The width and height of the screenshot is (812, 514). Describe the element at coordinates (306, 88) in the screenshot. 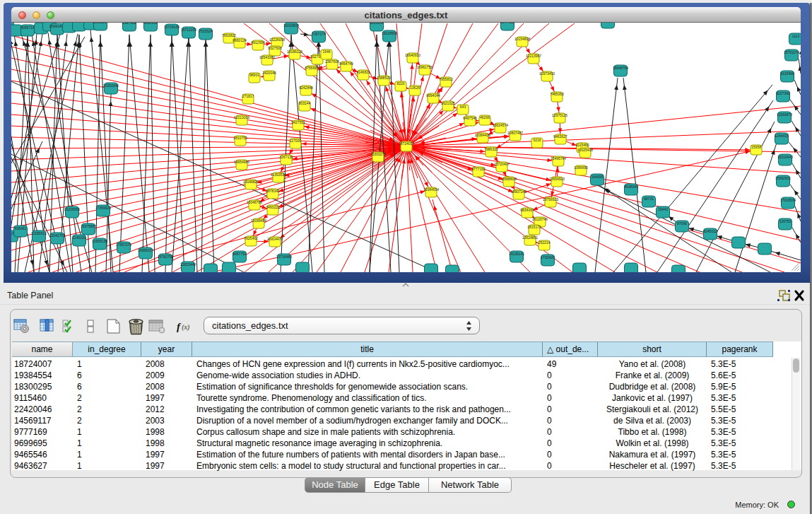

I see `svg-text: 9242848` at that location.